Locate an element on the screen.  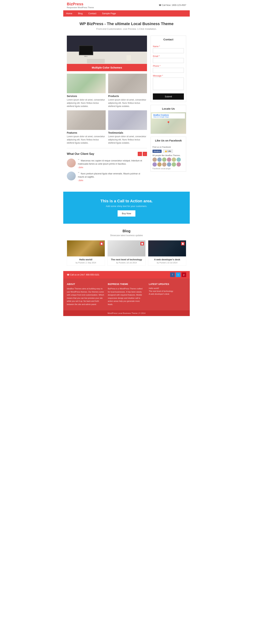
name-input is located at coordinates (168, 51).